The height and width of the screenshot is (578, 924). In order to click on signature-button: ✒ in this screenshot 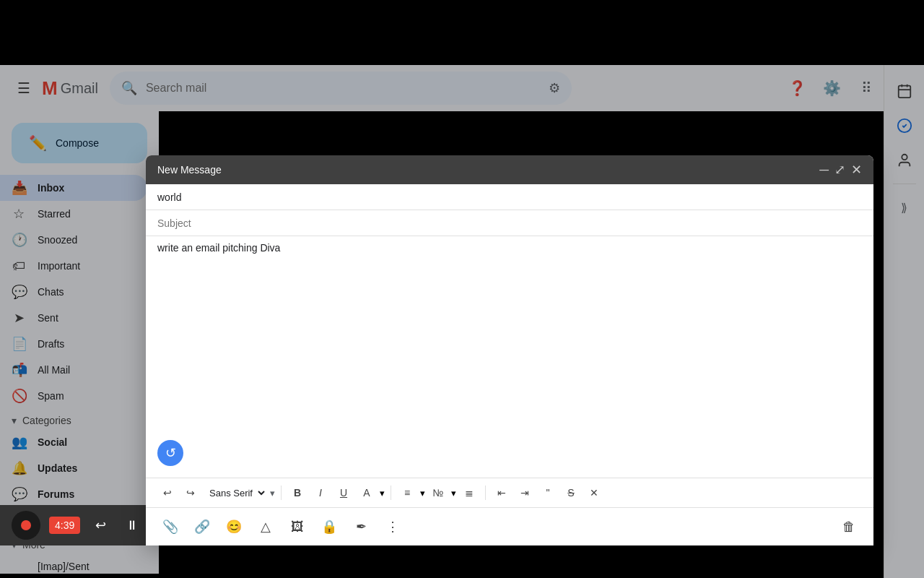, I will do `click(361, 527)`.